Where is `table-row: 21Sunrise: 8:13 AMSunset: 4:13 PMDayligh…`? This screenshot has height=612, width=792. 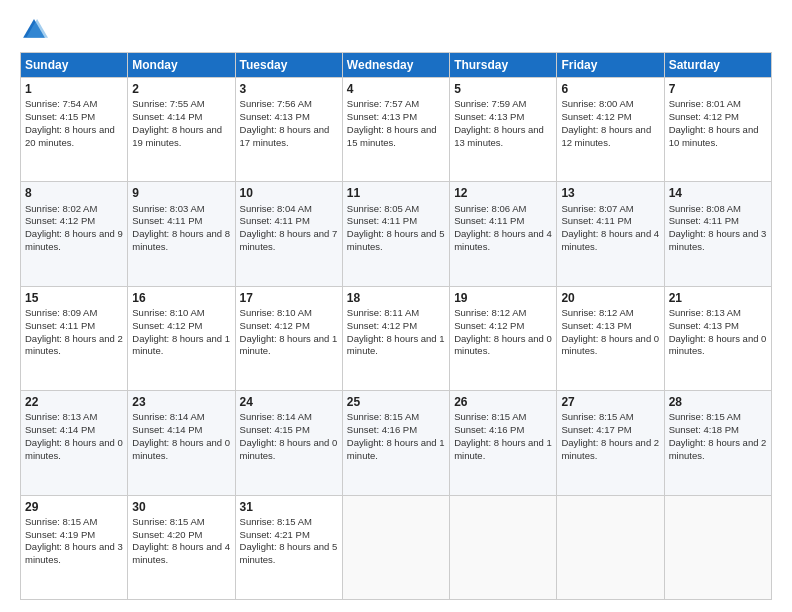 table-row: 21Sunrise: 8:13 AMSunset: 4:13 PMDayligh… is located at coordinates (718, 338).